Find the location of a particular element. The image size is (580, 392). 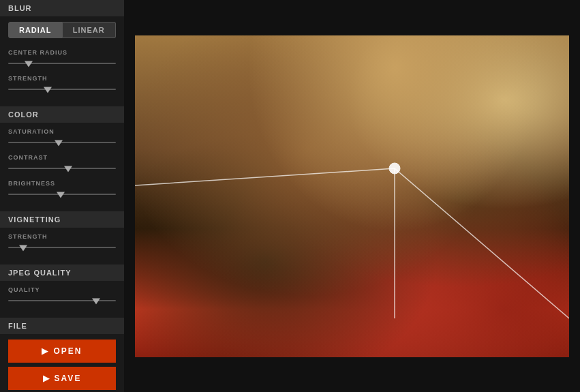

center-radius-thumb is located at coordinates (29, 64).